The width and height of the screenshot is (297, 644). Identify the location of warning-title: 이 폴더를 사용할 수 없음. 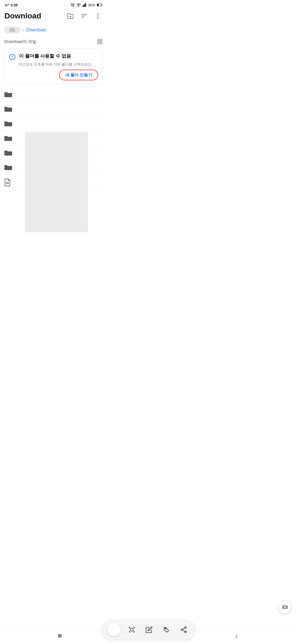
(45, 56).